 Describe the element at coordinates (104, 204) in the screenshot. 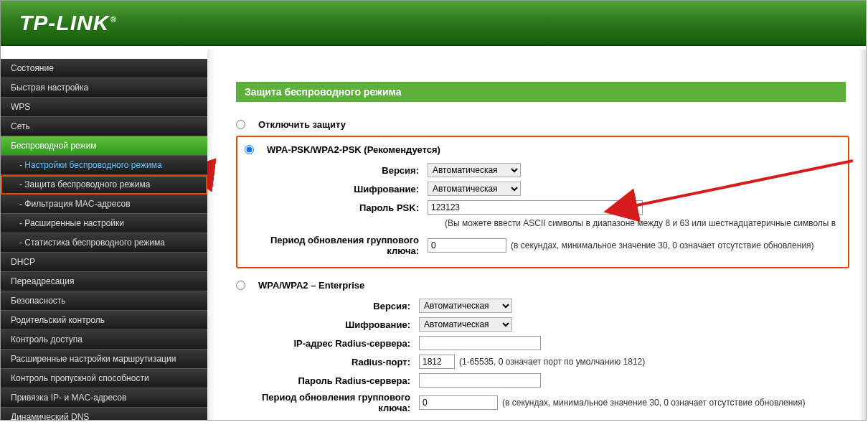

I see `sidebar-item-7: - Фильтрация MAC-адресов` at that location.